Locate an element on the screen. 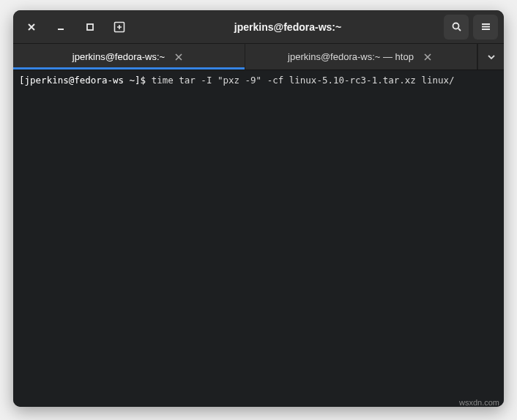  close-window-button is located at coordinates (31, 27).